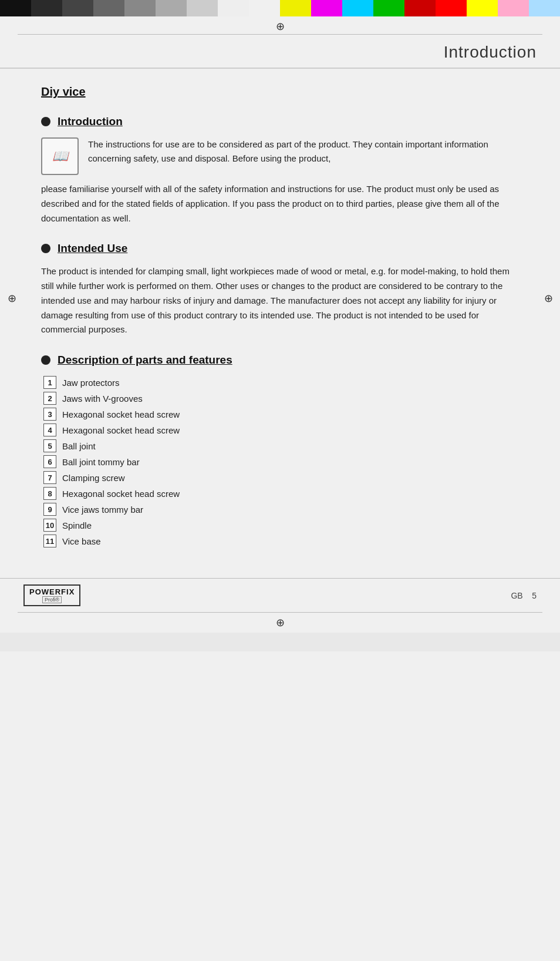  Describe the element at coordinates (93, 248) in the screenshot. I see `intended-use-heading: Intended Use` at that location.